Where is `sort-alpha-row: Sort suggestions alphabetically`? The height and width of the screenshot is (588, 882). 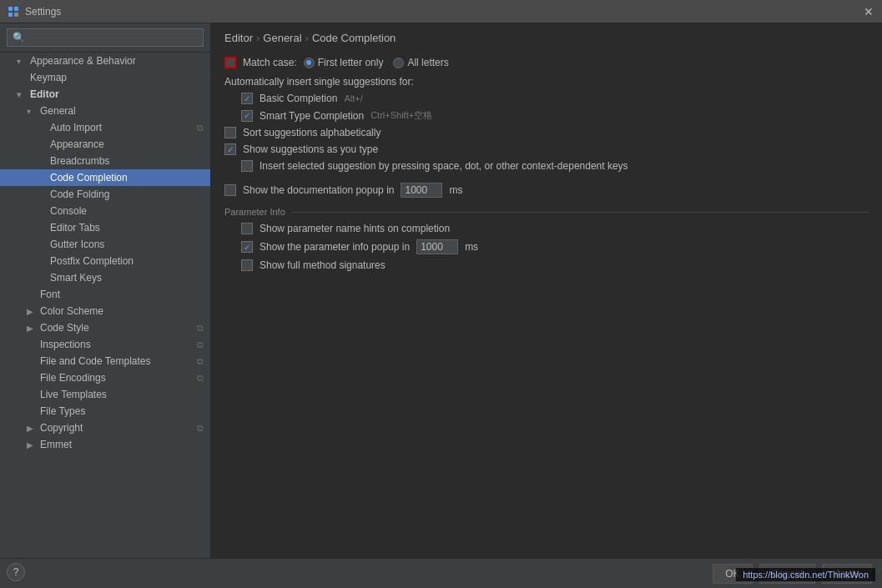
sort-alpha-row: Sort suggestions alphabetically is located at coordinates (547, 133).